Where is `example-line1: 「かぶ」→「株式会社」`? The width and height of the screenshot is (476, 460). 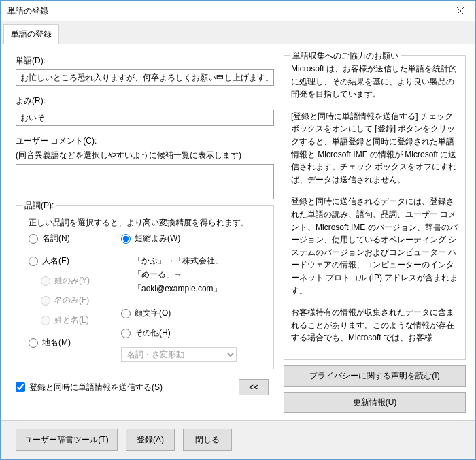
example-line1: 「かぶ」→「株式会社」 is located at coordinates (194, 261).